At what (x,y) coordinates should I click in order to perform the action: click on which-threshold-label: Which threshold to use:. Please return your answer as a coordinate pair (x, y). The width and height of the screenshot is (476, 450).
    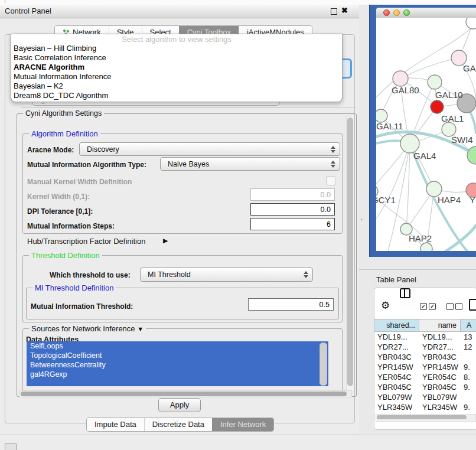
    Looking at the image, I should click on (90, 275).